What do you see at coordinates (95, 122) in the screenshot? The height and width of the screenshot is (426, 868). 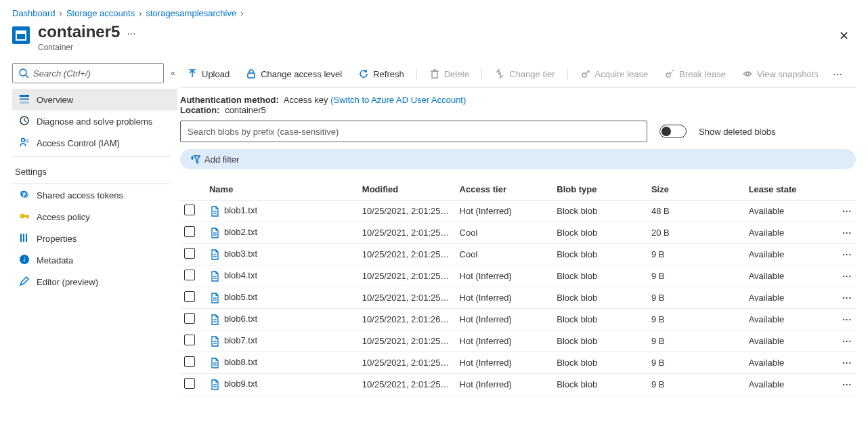 I see `sidebar-item-label: Diagnose and solve problems` at bounding box center [95, 122].